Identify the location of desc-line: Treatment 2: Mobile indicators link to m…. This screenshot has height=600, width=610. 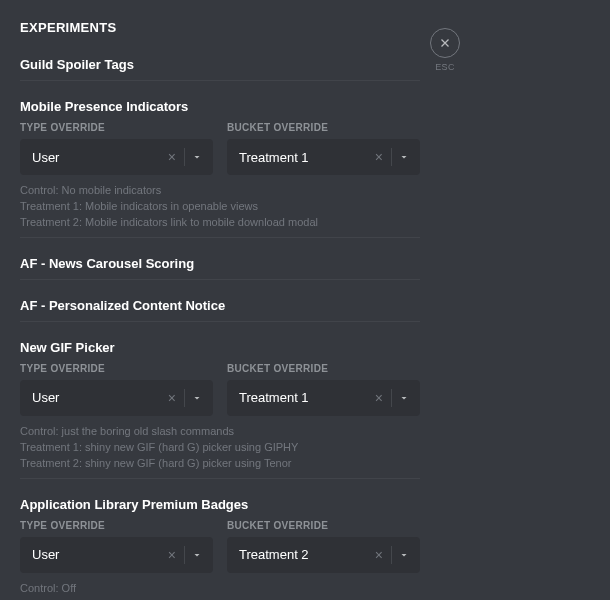
(220, 223).